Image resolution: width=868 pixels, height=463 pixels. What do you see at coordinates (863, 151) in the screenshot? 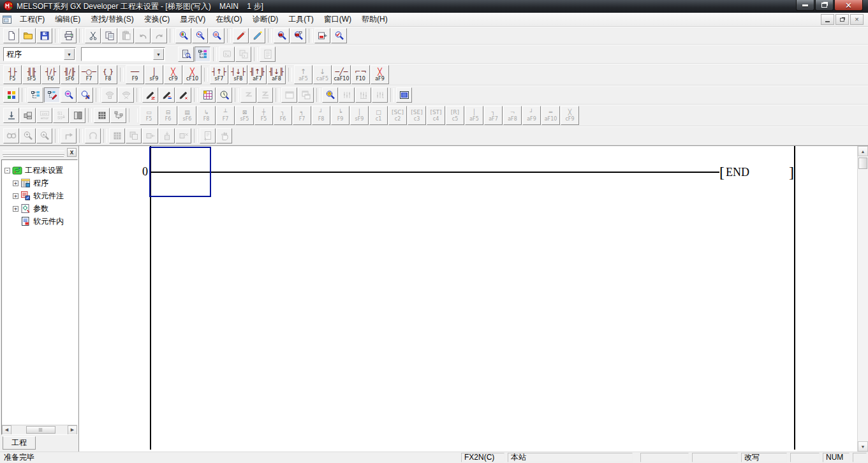
I see `scroll-up-icon: ▲` at bounding box center [863, 151].